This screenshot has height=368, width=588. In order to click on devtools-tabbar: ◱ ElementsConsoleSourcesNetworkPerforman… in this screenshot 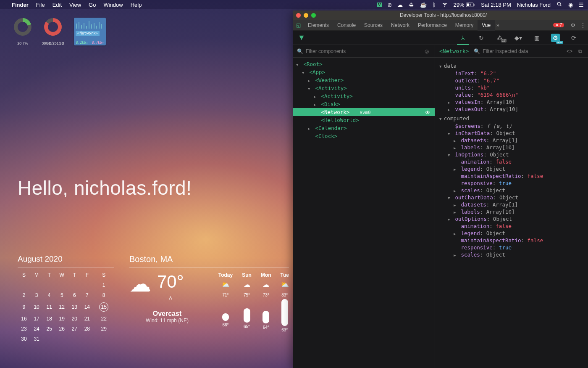, I will do `click(440, 25)`.